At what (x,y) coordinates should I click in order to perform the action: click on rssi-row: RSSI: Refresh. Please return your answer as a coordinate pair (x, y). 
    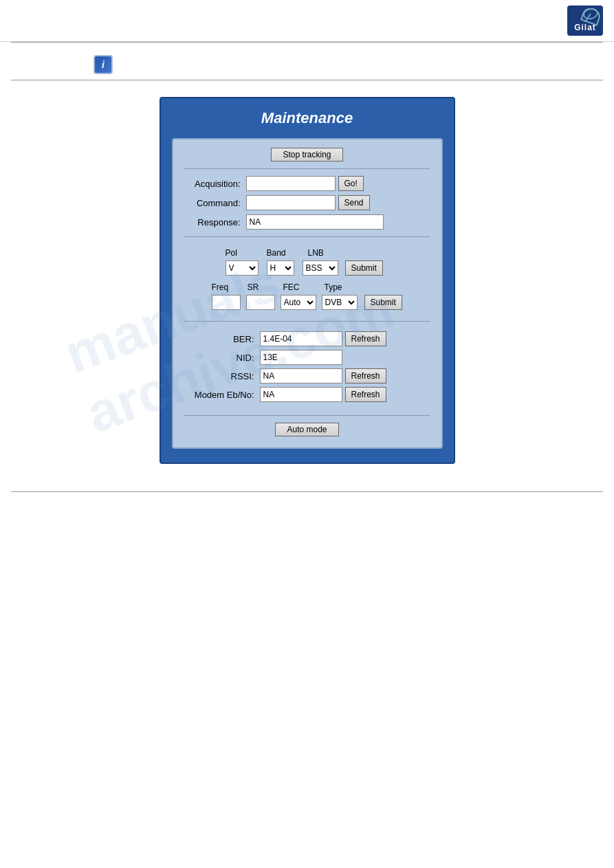
    Looking at the image, I should click on (307, 376).